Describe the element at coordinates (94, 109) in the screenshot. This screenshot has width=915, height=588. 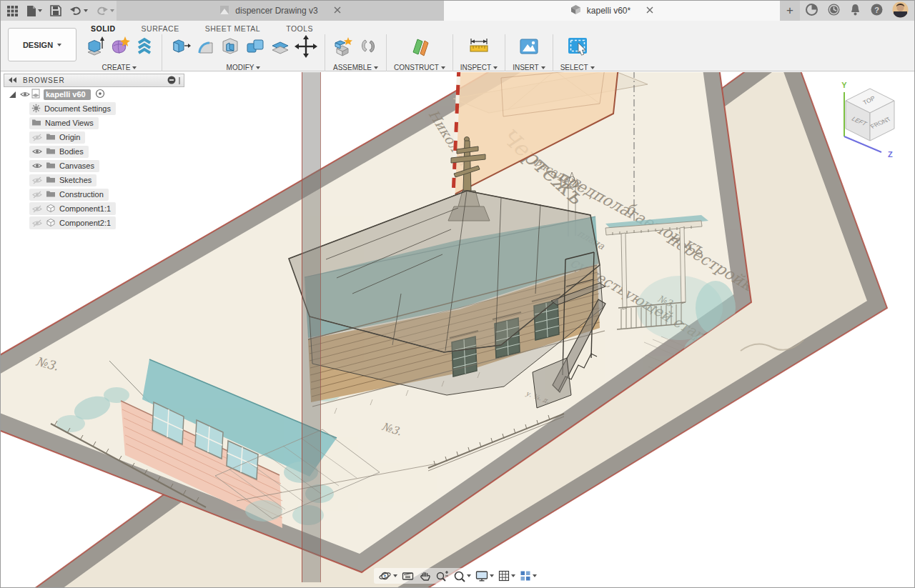
I see `browser-row-document-settings: Document Settings` at that location.